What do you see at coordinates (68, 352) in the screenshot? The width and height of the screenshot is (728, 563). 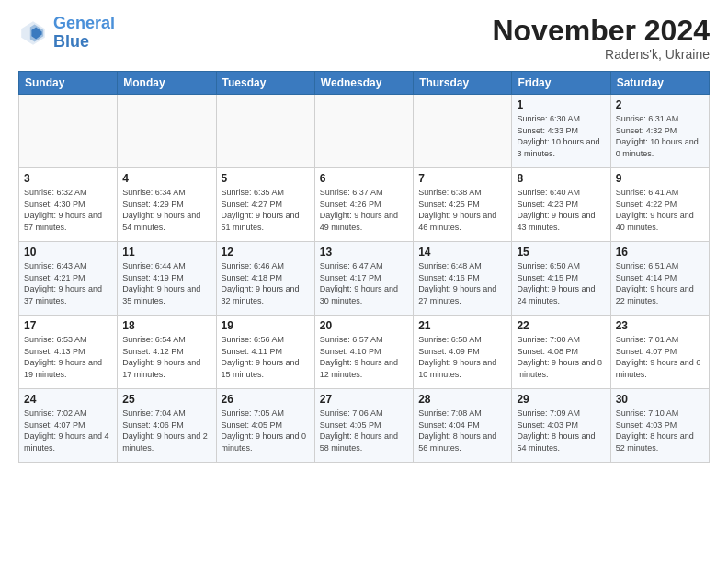 I see `calendar-cell: 17Sunrise: 6:53 AMSunset: 4:13 PMDayligh…` at bounding box center [68, 352].